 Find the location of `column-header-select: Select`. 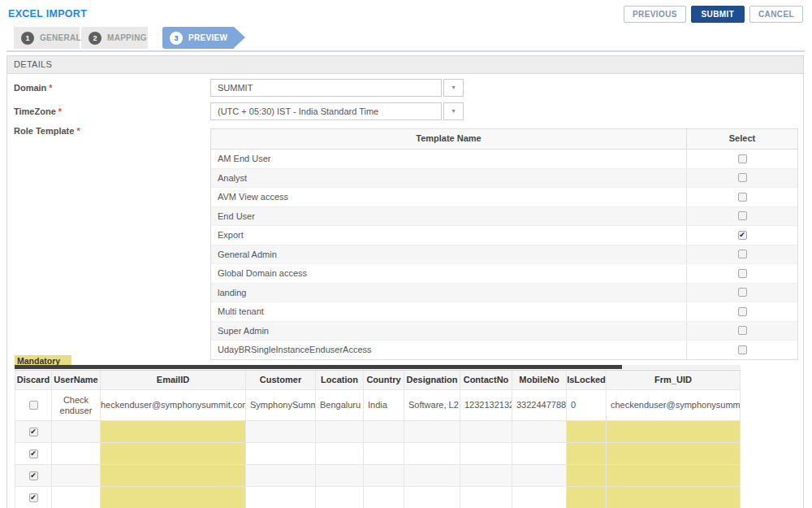

column-header-select: Select is located at coordinates (742, 139).